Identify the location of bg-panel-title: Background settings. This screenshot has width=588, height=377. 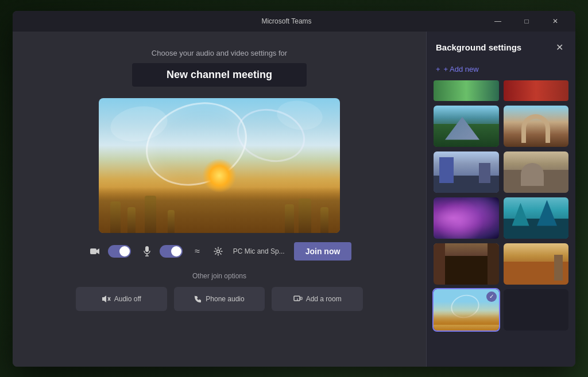
(479, 47).